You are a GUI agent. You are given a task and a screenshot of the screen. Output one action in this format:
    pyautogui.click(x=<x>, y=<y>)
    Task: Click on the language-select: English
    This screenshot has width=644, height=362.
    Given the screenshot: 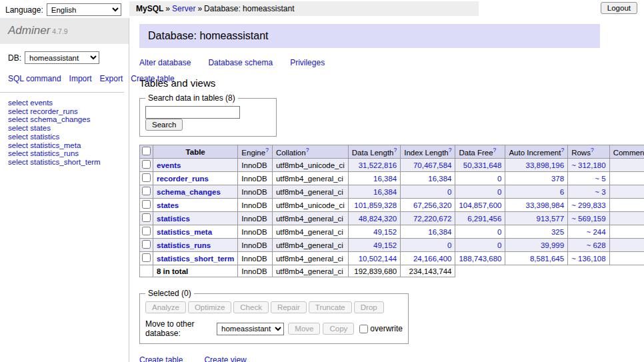 What is the action you would take?
    pyautogui.click(x=84, y=9)
    